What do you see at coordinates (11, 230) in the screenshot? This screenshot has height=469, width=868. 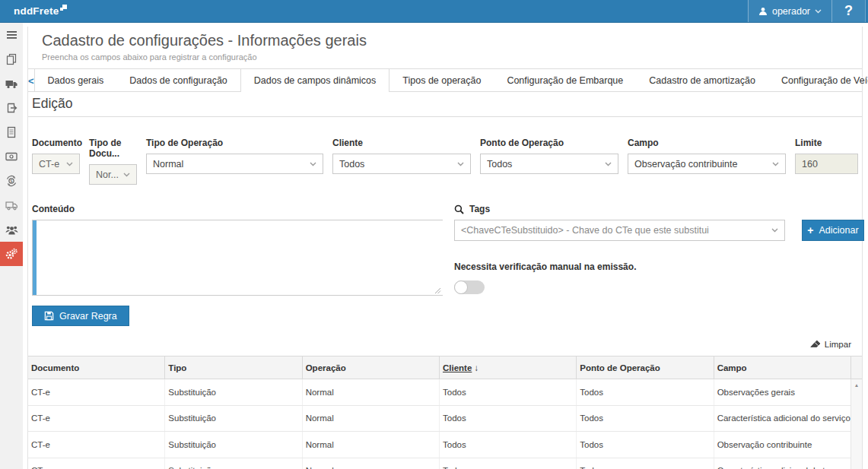 I see `sidebar-item-users` at bounding box center [11, 230].